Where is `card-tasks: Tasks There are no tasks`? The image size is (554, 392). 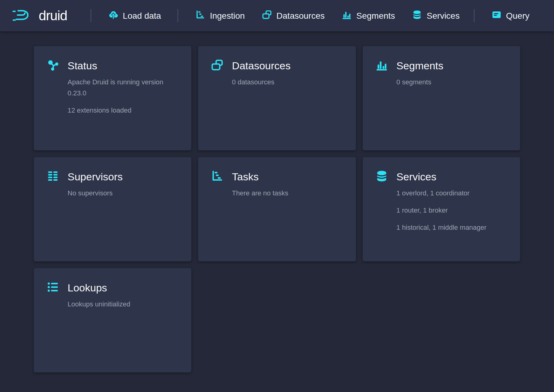
card-tasks: Tasks There are no tasks is located at coordinates (277, 209).